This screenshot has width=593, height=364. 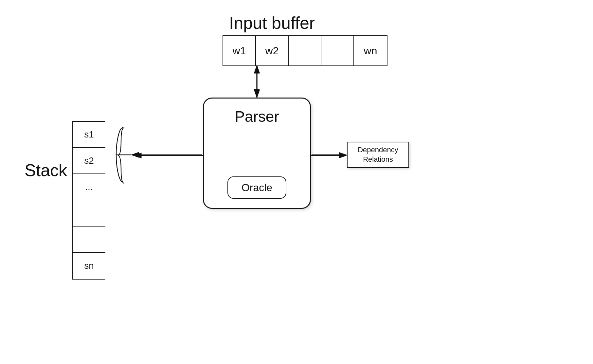 I want to click on stack-cell-s1: s1, so click(x=89, y=135).